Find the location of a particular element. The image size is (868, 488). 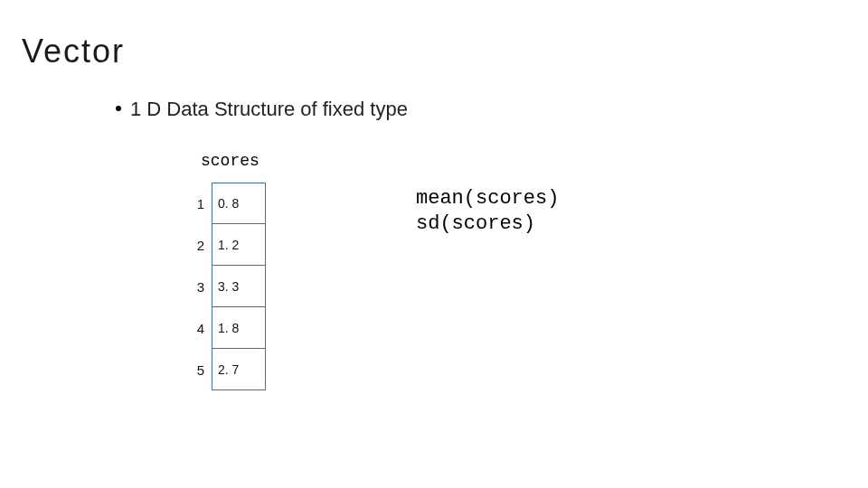

vector-index: 5 is located at coordinates (197, 370).